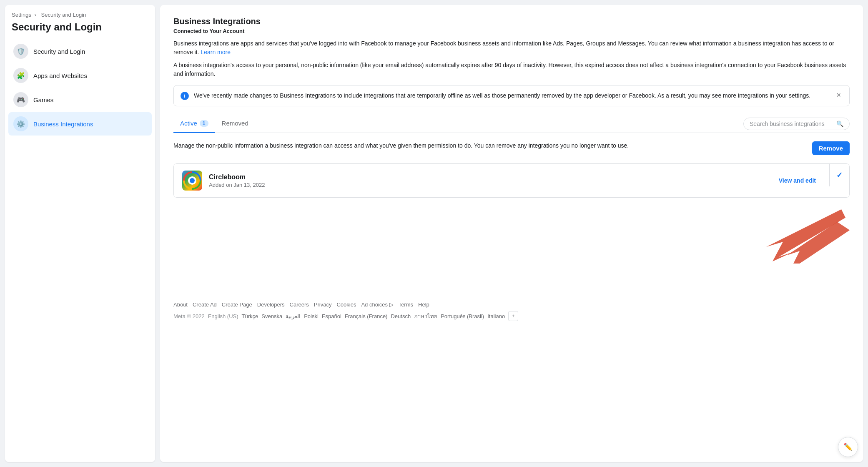 This screenshot has width=868, height=467. What do you see at coordinates (223, 316) in the screenshot?
I see `language-current: English (US)` at bounding box center [223, 316].